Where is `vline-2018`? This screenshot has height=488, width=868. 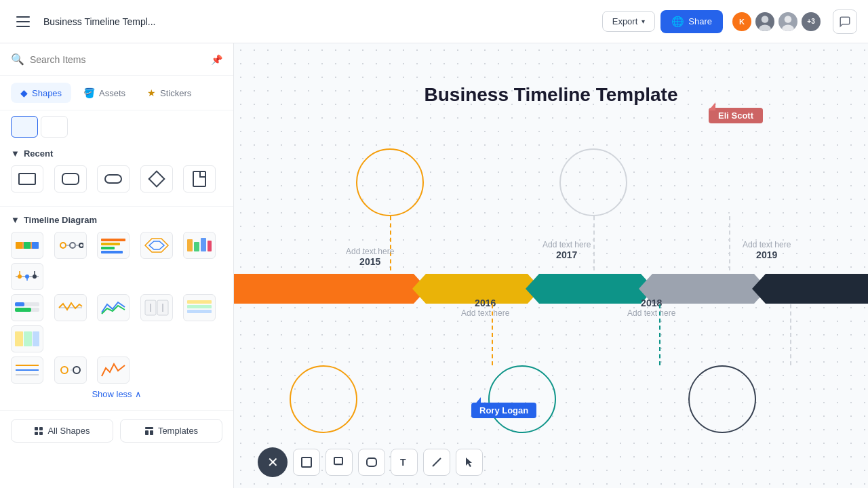 vline-2018 is located at coordinates (660, 335).